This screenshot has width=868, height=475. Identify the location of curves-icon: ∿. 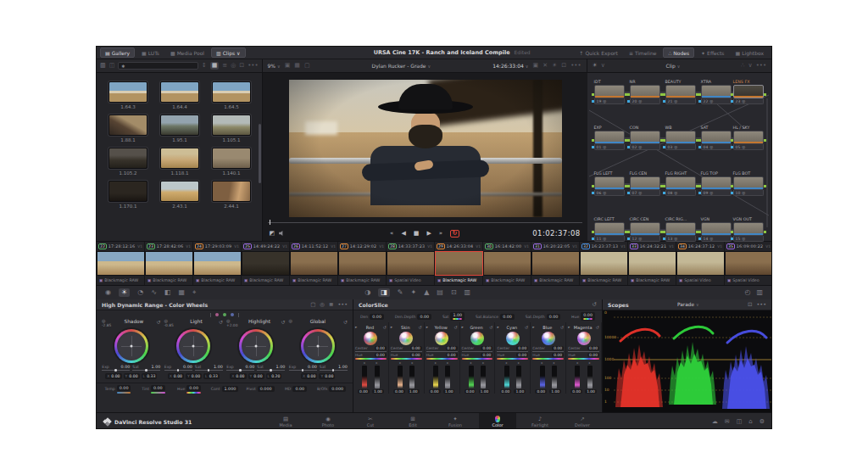
(154, 293).